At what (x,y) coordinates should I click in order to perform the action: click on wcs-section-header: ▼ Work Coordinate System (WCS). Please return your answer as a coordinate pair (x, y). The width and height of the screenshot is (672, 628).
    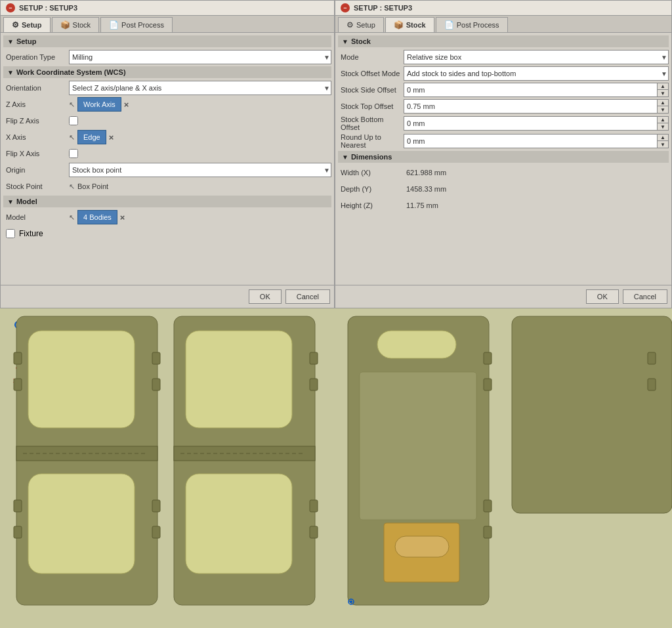
    Looking at the image, I should click on (167, 72).